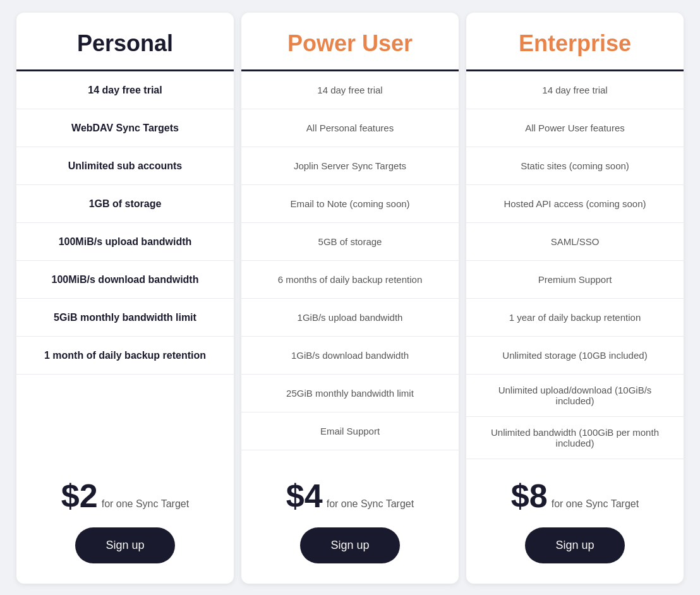  What do you see at coordinates (350, 166) in the screenshot?
I see `feature-row-power-user-2: Joplin Server Sync Targets` at bounding box center [350, 166].